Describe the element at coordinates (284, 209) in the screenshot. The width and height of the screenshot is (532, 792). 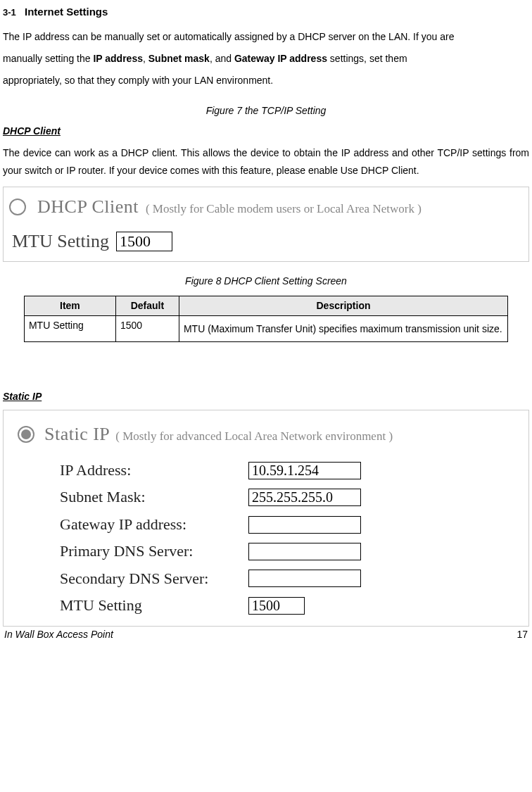
I see `dhcp-screenshot-hint: ( Mostly for Cable modem users or Local …` at that location.